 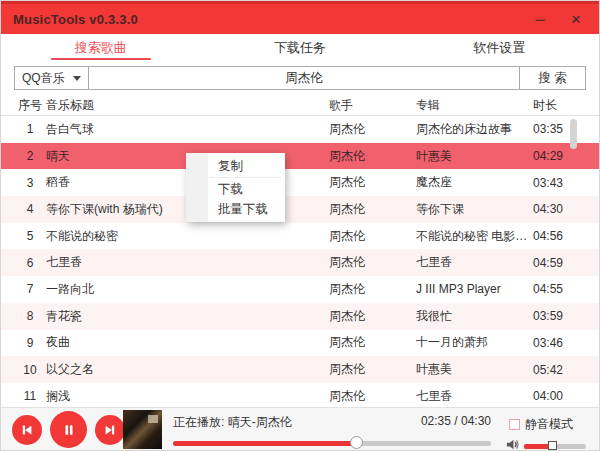 What do you see at coordinates (474, 262) in the screenshot?
I see `cell-album: 七里香` at bounding box center [474, 262].